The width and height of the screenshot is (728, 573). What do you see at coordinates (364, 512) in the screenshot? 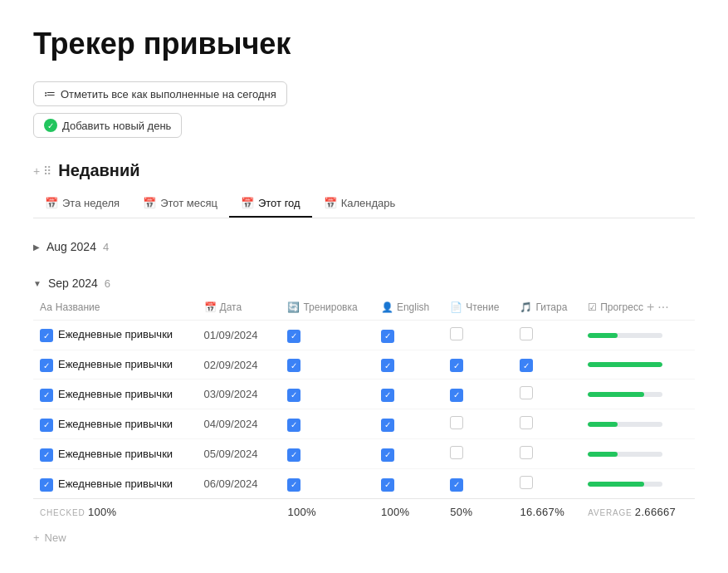
I see `footer-stats-row: CHECKED 100% 100% 100% 50% 16.667%` at bounding box center [364, 512].